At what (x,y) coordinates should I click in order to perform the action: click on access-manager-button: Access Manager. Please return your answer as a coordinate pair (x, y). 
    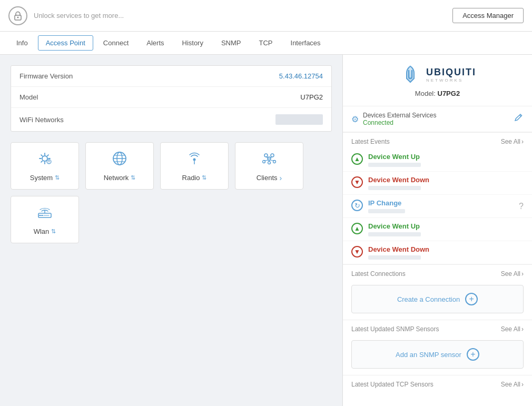
    Looking at the image, I should click on (488, 16).